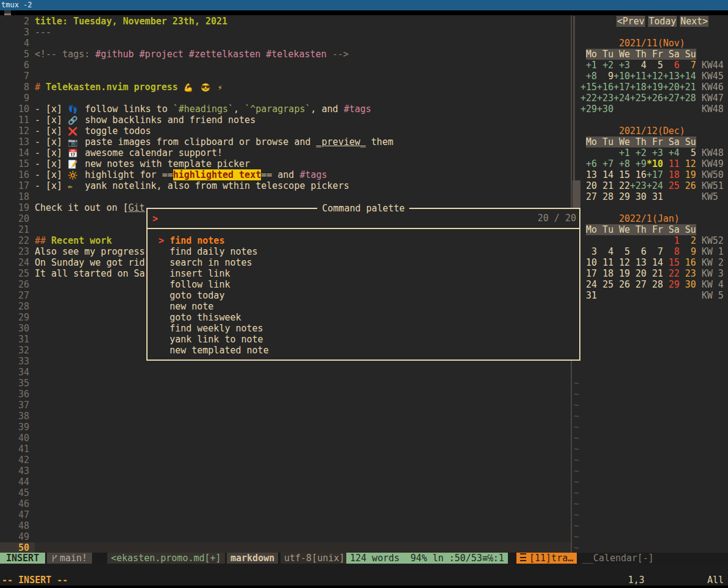 This screenshot has height=588, width=728. Describe the element at coordinates (694, 241) in the screenshot. I see `calendar-day: 2` at that location.